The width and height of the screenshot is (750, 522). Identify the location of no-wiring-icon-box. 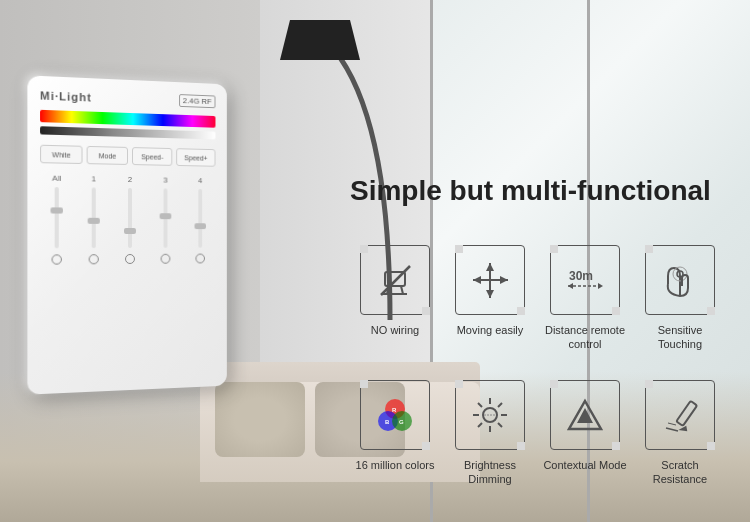
(395, 280).